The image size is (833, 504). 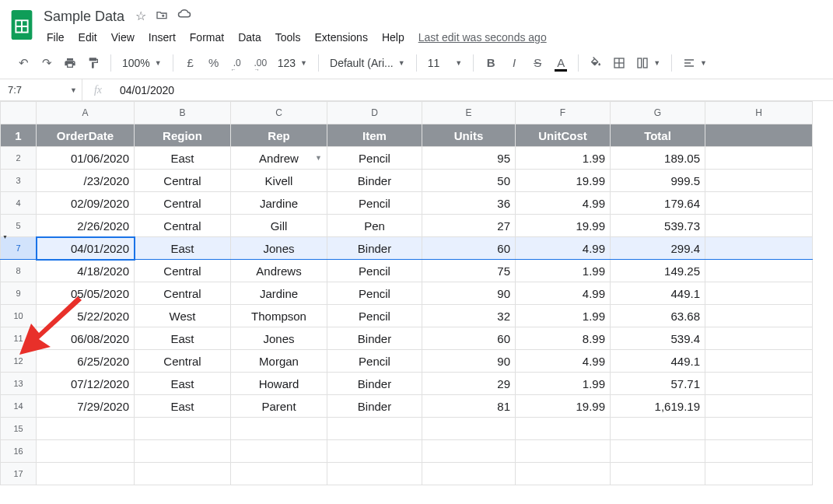 What do you see at coordinates (261, 63) in the screenshot?
I see `increase-decimal-button: .00→` at bounding box center [261, 63].